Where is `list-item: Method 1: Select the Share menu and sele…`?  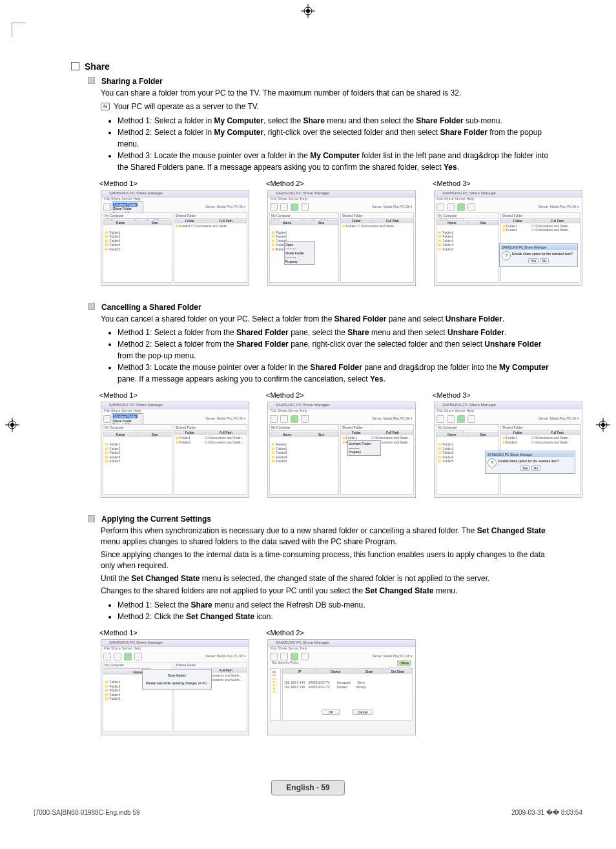
list-item: Method 1: Select the Share menu and sele… is located at coordinates (338, 605).